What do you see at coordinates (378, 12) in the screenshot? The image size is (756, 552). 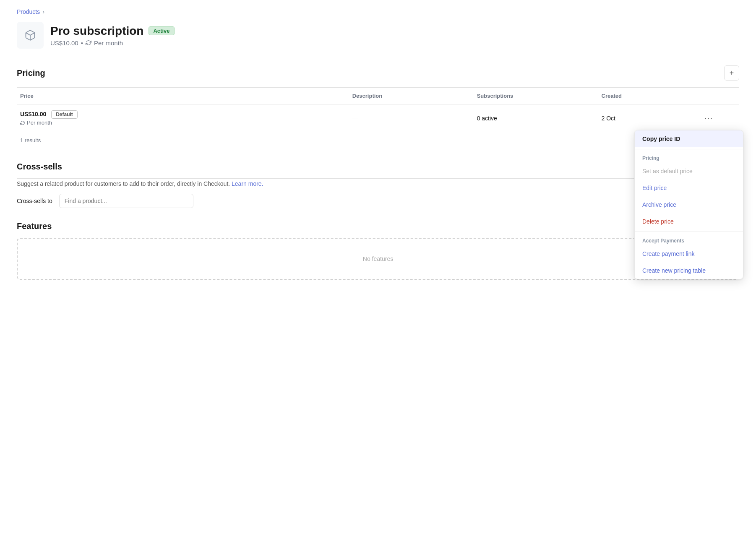 I see `breadcrumb: Products ›` at bounding box center [378, 12].